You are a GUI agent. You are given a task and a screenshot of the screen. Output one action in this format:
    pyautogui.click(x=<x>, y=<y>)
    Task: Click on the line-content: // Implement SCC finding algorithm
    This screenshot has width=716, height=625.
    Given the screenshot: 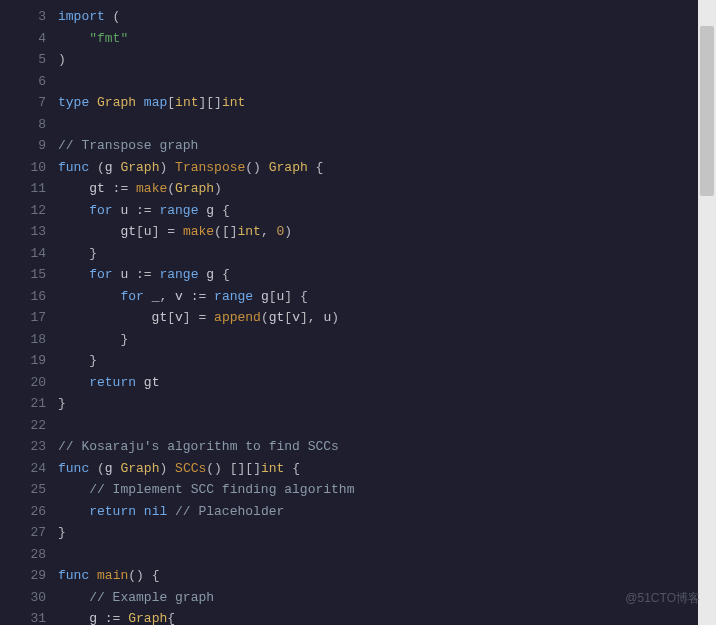 What is the action you would take?
    pyautogui.click(x=387, y=490)
    